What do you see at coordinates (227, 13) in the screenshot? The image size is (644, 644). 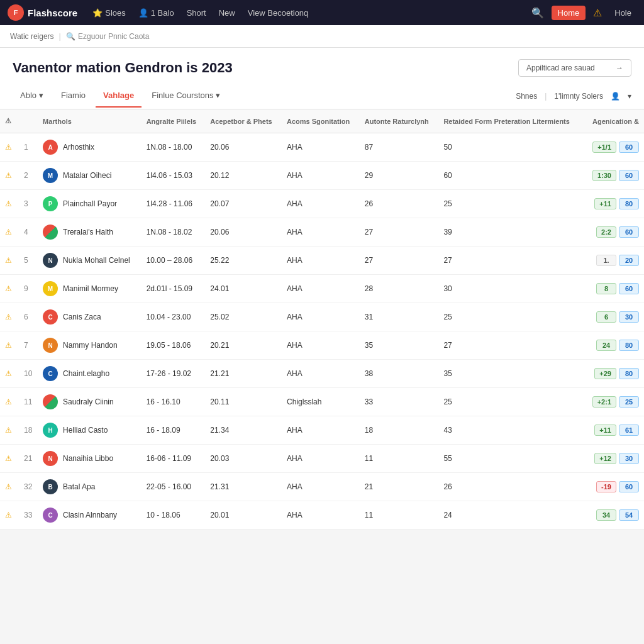 I see `nav-new: New` at bounding box center [227, 13].